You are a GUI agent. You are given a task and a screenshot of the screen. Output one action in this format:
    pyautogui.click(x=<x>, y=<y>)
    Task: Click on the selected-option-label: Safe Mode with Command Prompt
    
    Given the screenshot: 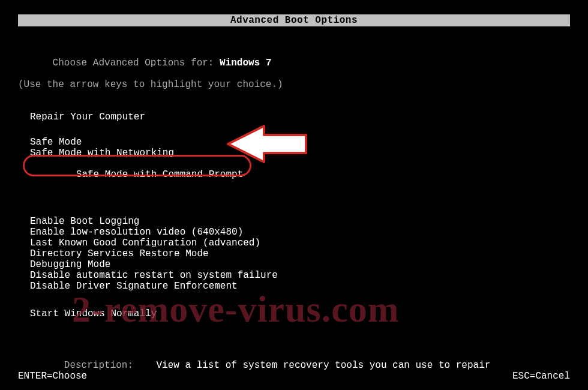 What is the action you would take?
    pyautogui.click(x=160, y=175)
    